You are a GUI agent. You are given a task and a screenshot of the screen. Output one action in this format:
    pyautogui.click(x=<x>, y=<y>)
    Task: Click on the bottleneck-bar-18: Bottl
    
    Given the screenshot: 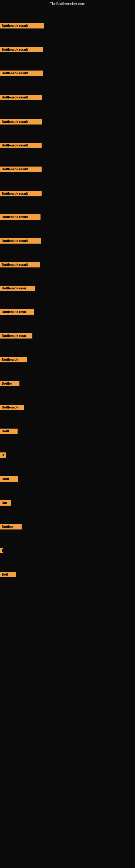 What is the action you would take?
    pyautogui.click(x=9, y=431)
    